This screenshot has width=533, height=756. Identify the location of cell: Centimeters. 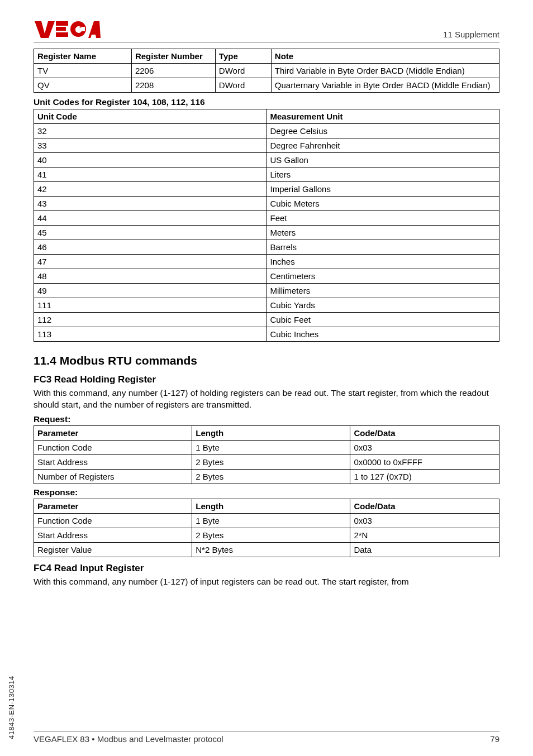
(383, 276).